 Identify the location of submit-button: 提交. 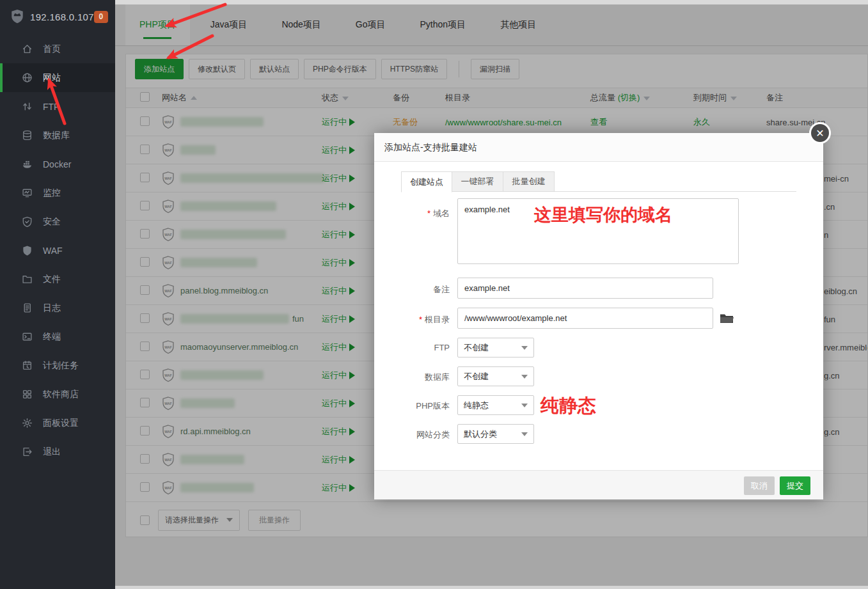
(795, 486).